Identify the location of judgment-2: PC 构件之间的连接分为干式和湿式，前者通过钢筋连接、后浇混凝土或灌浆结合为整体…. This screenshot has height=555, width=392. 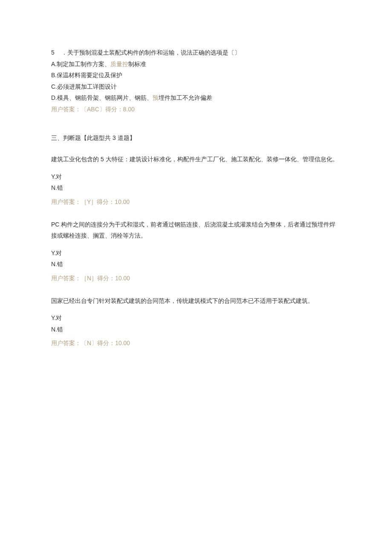
(196, 252).